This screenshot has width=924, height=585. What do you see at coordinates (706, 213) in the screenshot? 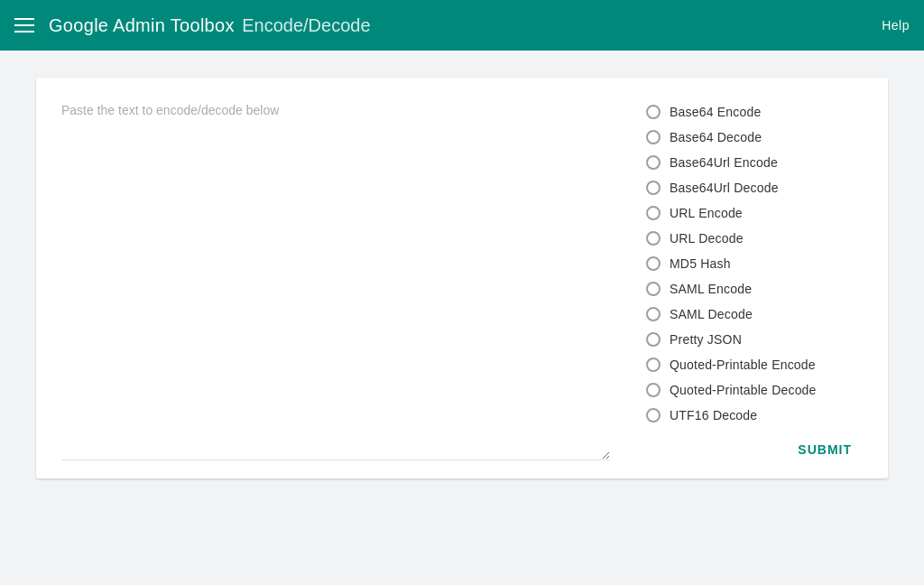
I see `option-label-url-encode: URL Encode` at bounding box center [706, 213].